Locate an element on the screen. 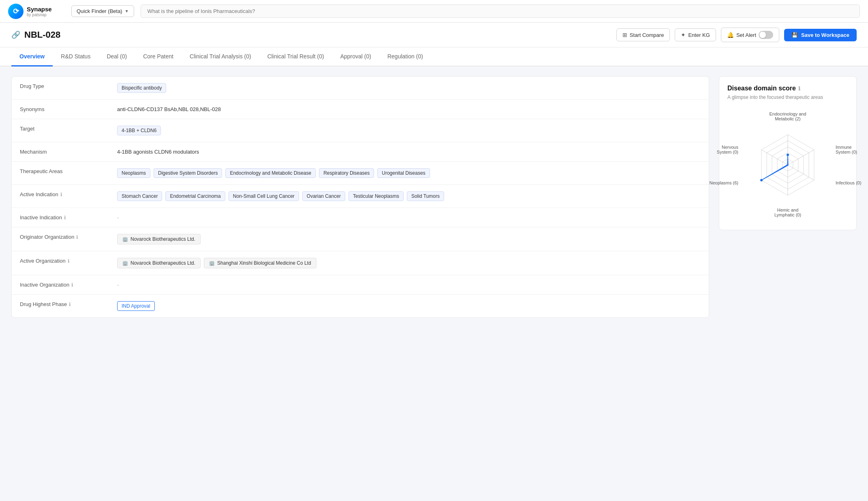  svg-text: Nervous is located at coordinates (730, 147).